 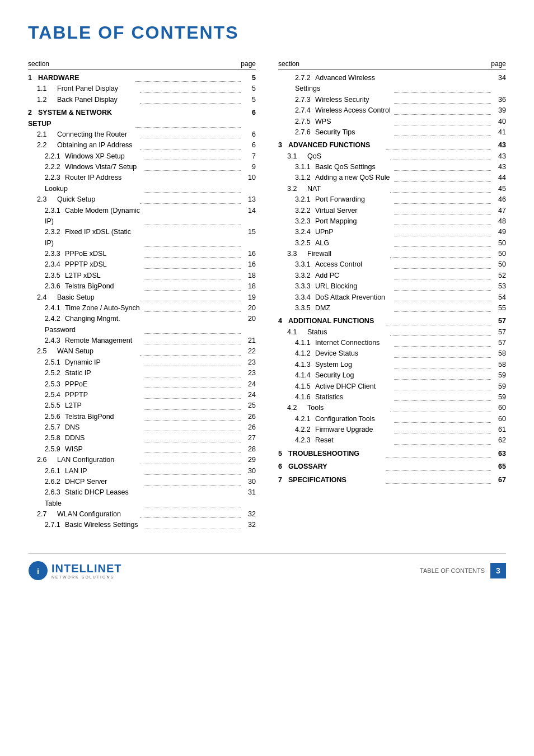 What do you see at coordinates (297, 157) in the screenshot?
I see `entry-num: 3.1` at bounding box center [297, 157].